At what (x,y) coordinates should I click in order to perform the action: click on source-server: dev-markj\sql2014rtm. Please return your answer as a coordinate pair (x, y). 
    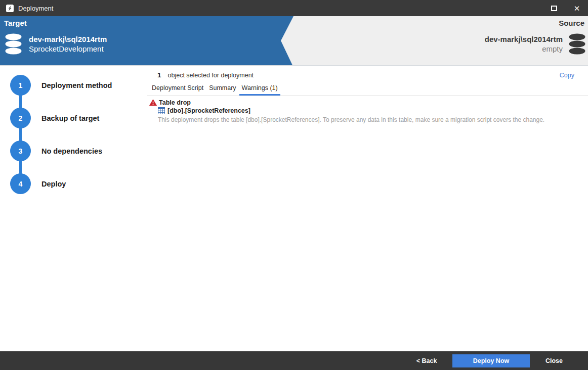
    Looking at the image, I should click on (524, 39).